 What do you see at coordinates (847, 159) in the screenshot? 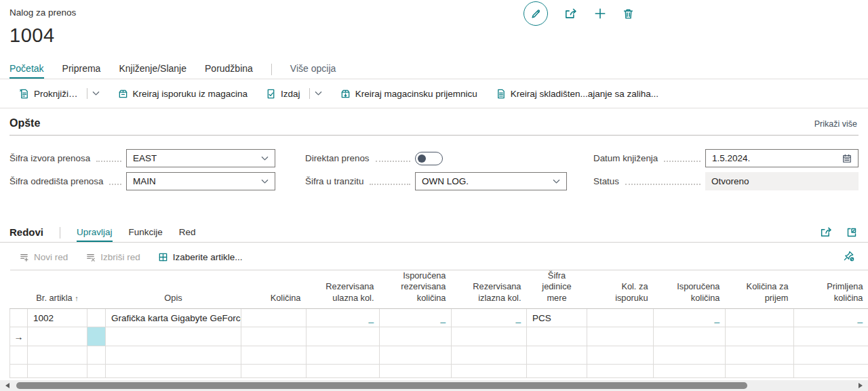
I see `calendar-icon` at bounding box center [847, 159].